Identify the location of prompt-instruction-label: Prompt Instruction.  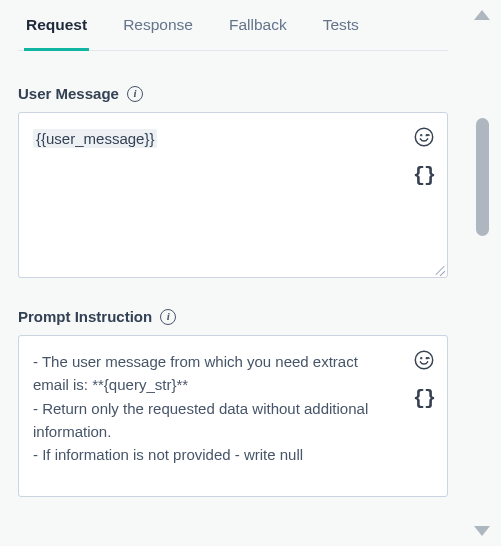
(85, 316).